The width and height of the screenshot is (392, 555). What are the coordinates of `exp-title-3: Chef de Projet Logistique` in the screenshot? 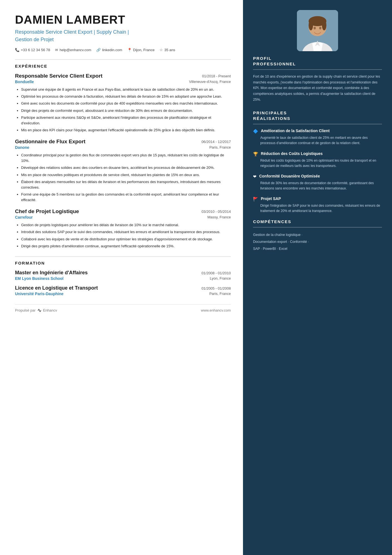 It's located at (47, 211).